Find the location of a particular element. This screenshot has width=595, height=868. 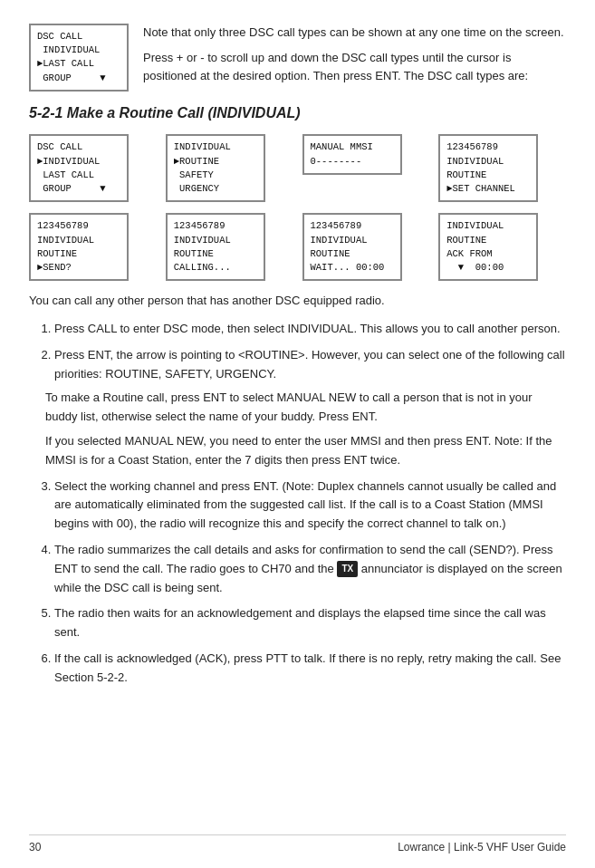

screen-line: ►LAST CALL is located at coordinates (79, 63).